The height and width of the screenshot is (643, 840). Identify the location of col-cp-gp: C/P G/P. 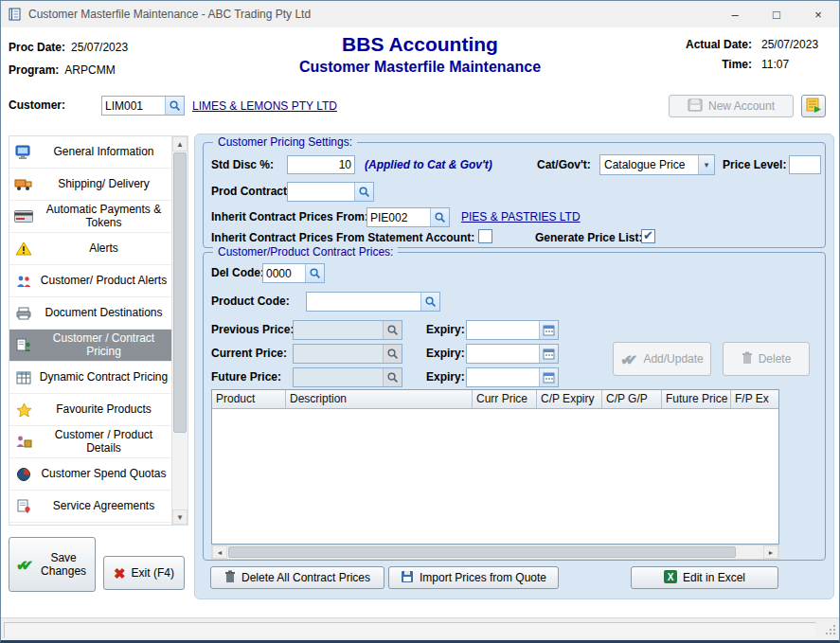
(633, 400).